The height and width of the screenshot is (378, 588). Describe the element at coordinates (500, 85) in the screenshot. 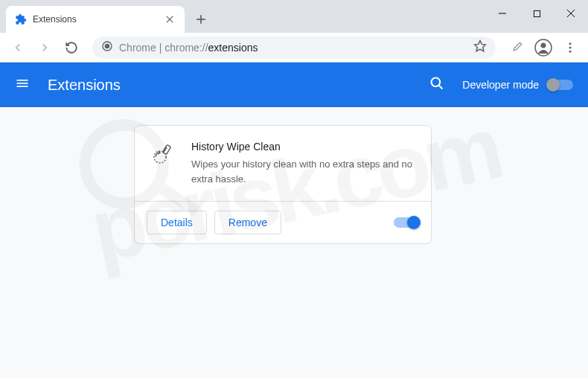

I see `developer-mode-label: Developer mode` at that location.